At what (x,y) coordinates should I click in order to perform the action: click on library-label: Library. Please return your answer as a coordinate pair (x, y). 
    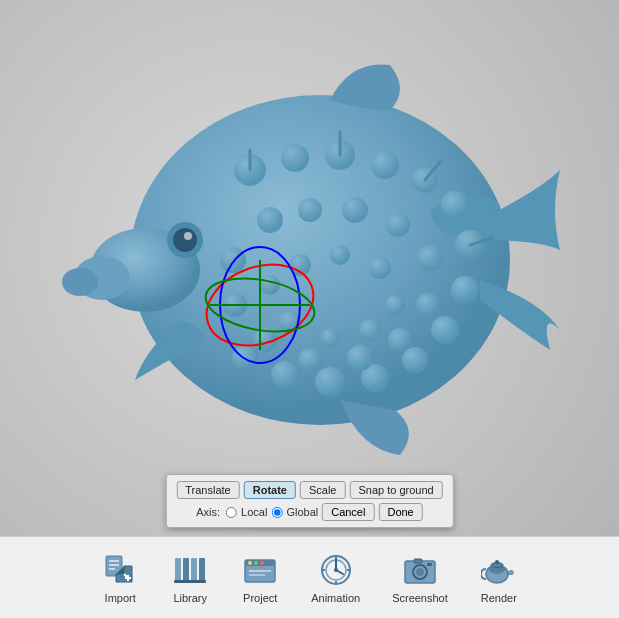
    Looking at the image, I should click on (190, 598).